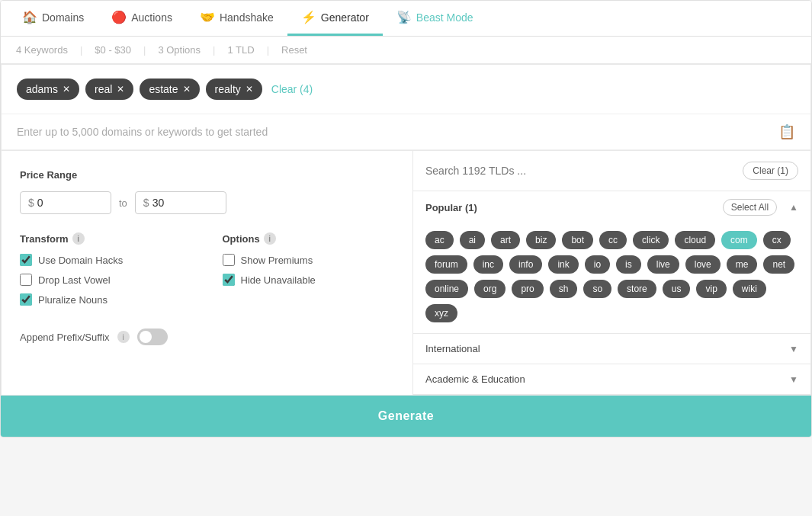  I want to click on tld-tag-cc: cc, so click(613, 240).